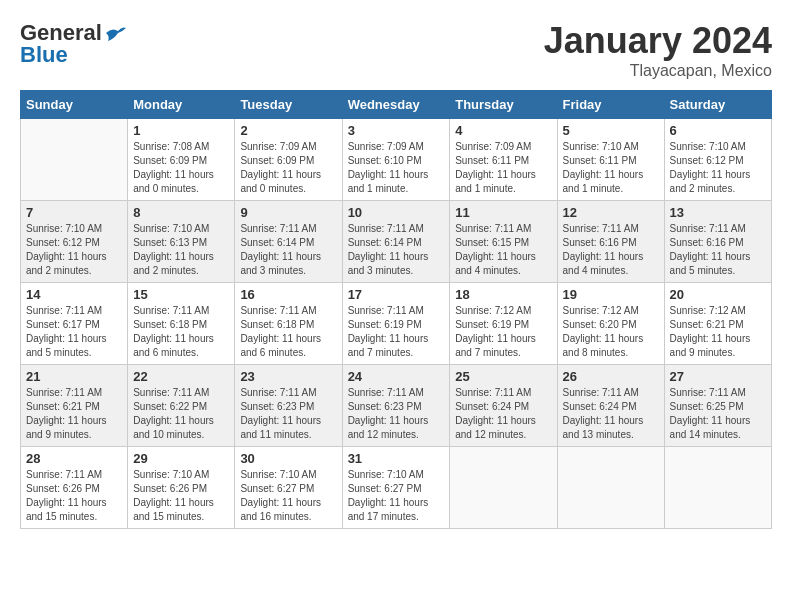  I want to click on weekday-header-friday: Friday, so click(610, 105).